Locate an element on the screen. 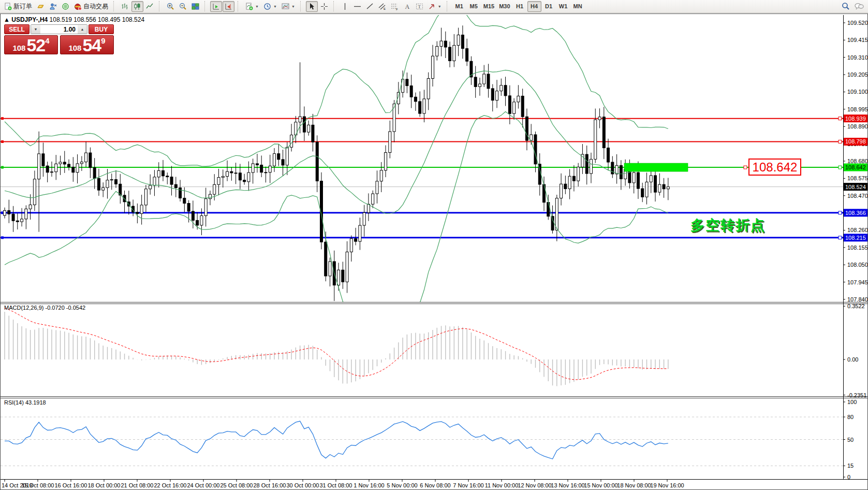 This screenshot has width=868, height=490. candlestick-chart-button is located at coordinates (138, 6).